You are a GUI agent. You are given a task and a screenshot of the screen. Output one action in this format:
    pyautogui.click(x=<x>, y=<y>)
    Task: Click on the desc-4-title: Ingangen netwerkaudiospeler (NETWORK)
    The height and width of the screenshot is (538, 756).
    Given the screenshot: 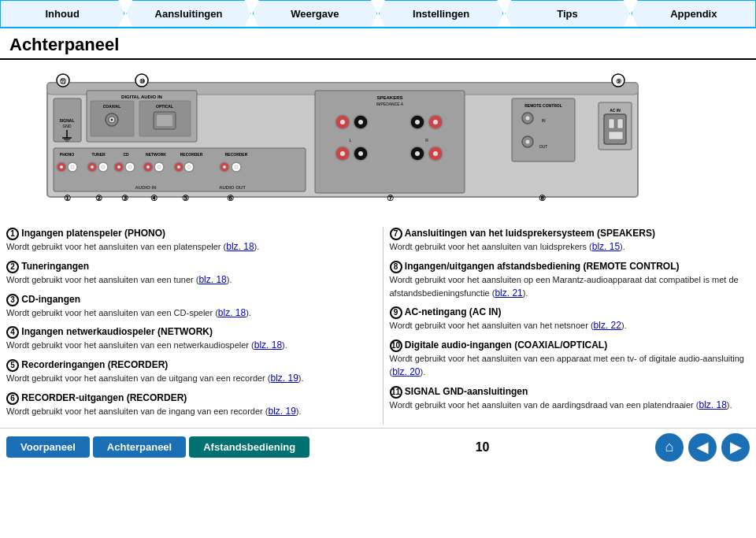 What is the action you would take?
    pyautogui.click(x=117, y=332)
    